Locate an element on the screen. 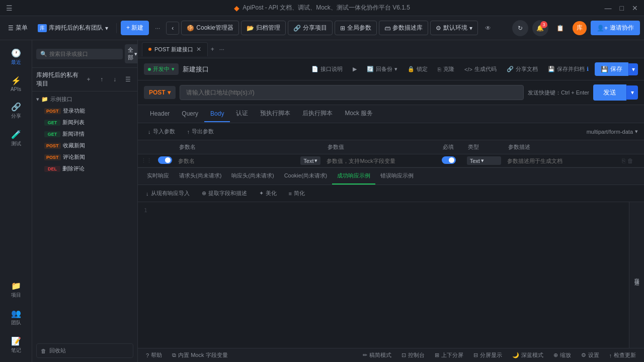 This screenshot has height=362, width=644. description-button: 📄 接口说明 is located at coordinates (327, 69).